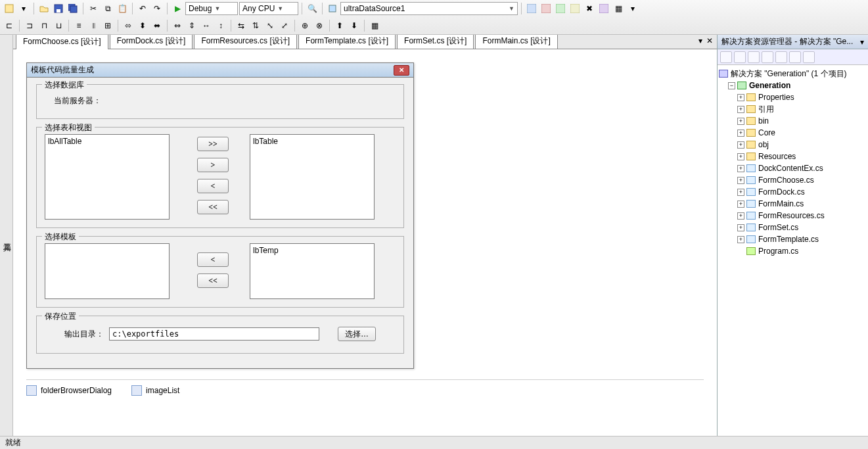 This screenshot has width=868, height=449. Describe the element at coordinates (375, 26) in the screenshot. I see `tab-order-icon: ▦` at that location.